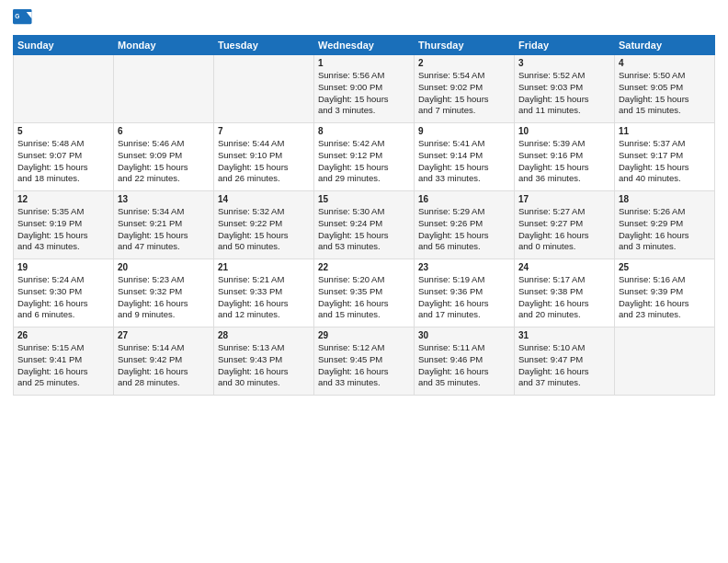  I want to click on day-cell: 22Sunrise: 5:20 AMSunset: 9:35 PMDayligh…, so click(364, 293).